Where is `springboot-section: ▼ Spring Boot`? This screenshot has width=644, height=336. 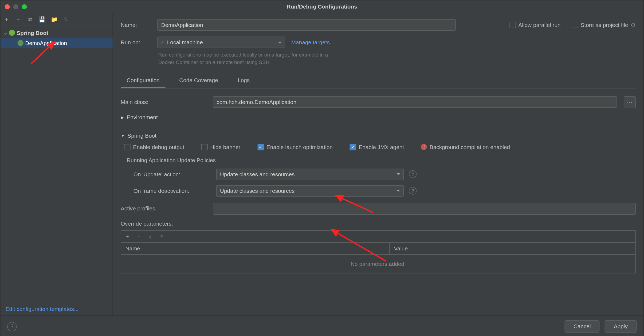 springboot-section: ▼ Spring Boot is located at coordinates (378, 135).